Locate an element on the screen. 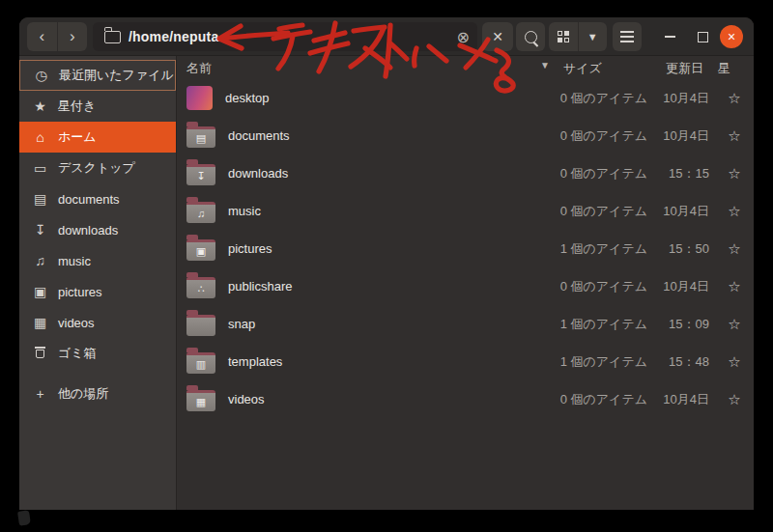 The height and width of the screenshot is (532, 773). folder-icon: ↧ is located at coordinates (201, 175).